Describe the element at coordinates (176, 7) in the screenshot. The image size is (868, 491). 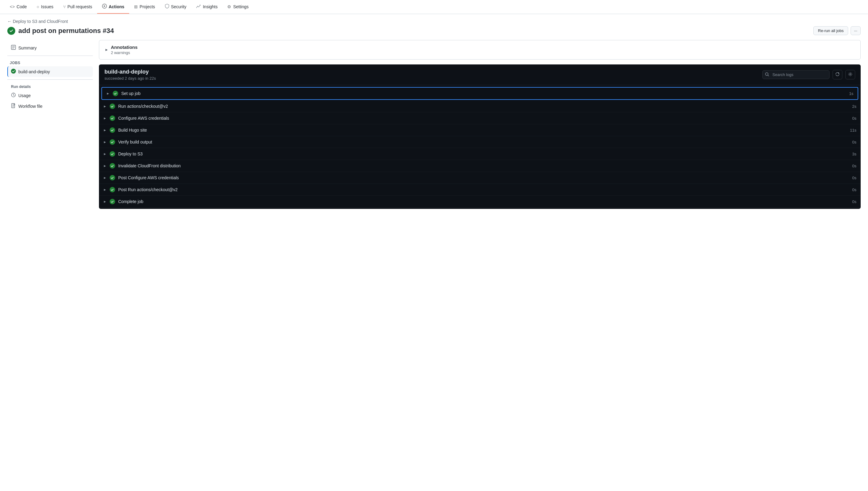
I see `nav-security: Security` at that location.